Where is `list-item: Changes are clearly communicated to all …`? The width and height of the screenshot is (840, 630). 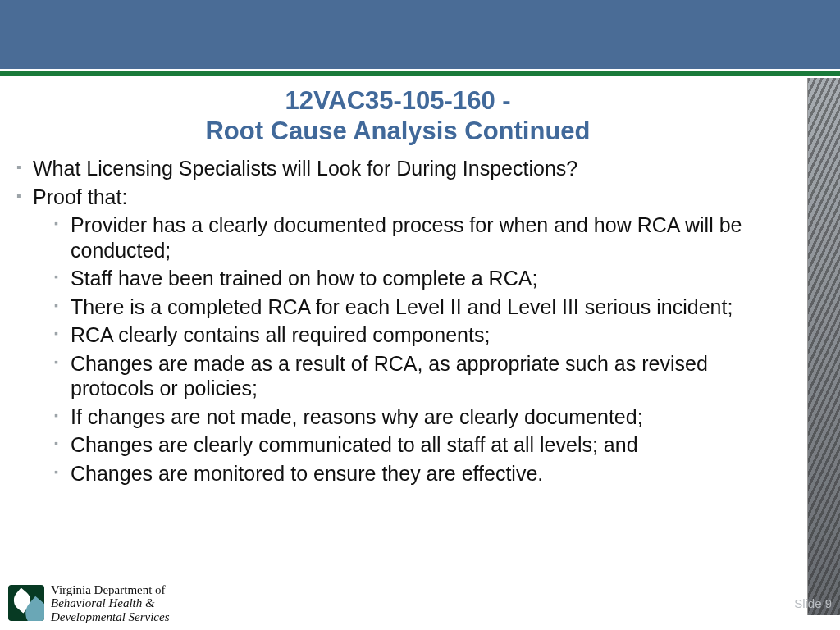
list-item: Changes are clearly communicated to all … is located at coordinates (419, 445).